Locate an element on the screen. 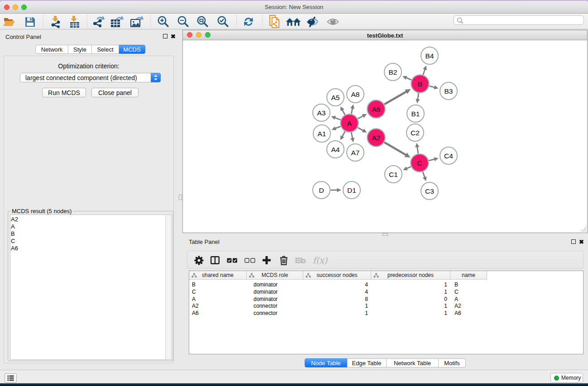 The width and height of the screenshot is (588, 386). control-panel-float-button is located at coordinates (165, 36).